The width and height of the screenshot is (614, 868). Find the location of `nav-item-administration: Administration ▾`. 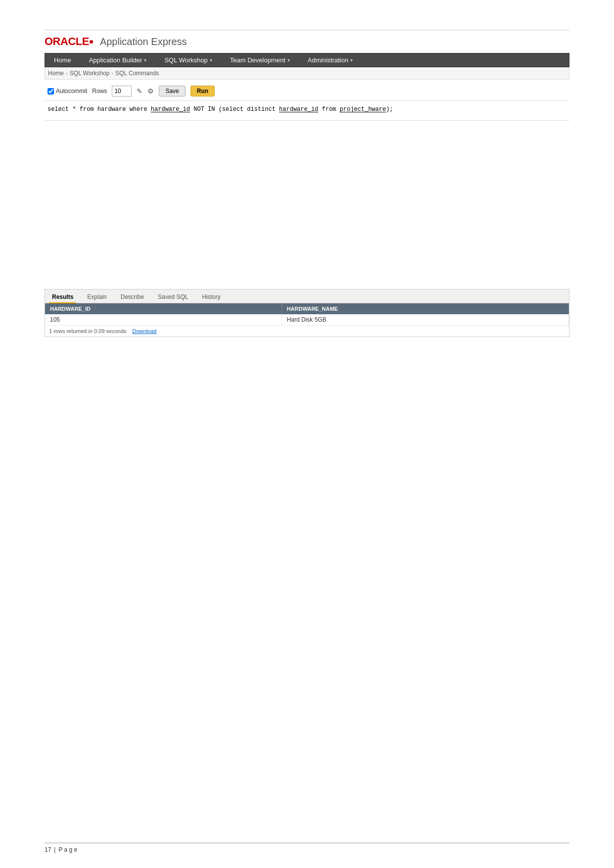

nav-item-administration: Administration ▾ is located at coordinates (331, 60).